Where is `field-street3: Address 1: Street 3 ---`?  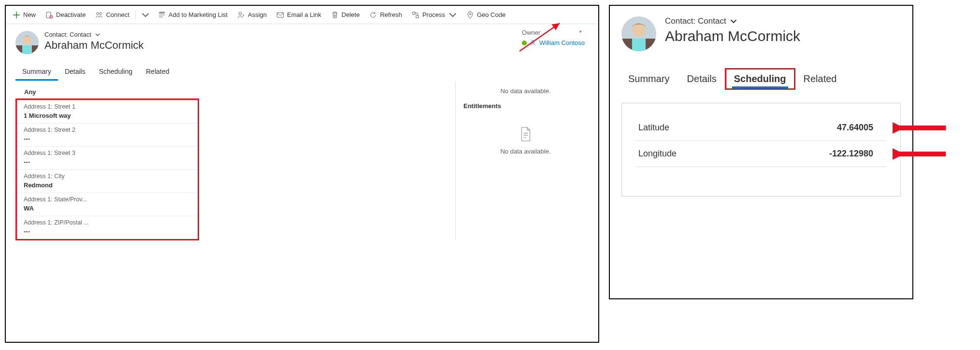
field-street3: Address 1: Street 3 --- is located at coordinates (107, 158).